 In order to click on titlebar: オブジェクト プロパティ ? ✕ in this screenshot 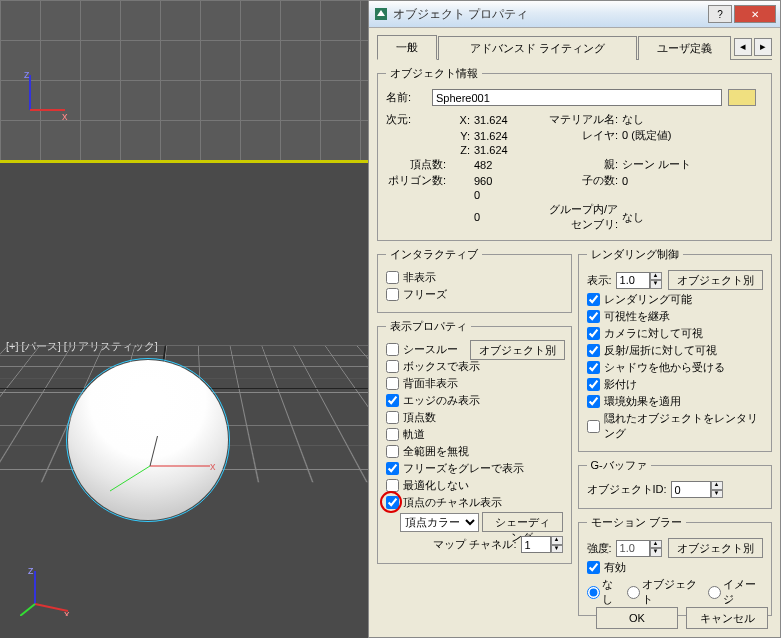, I will do `click(574, 14)`.